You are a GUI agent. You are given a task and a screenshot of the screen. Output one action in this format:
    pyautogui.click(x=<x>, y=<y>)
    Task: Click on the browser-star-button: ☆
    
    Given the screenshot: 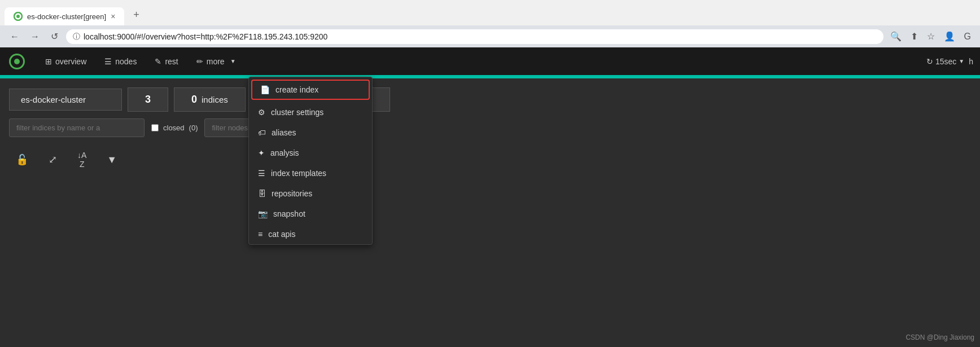 What is the action you would take?
    pyautogui.click(x=931, y=36)
    